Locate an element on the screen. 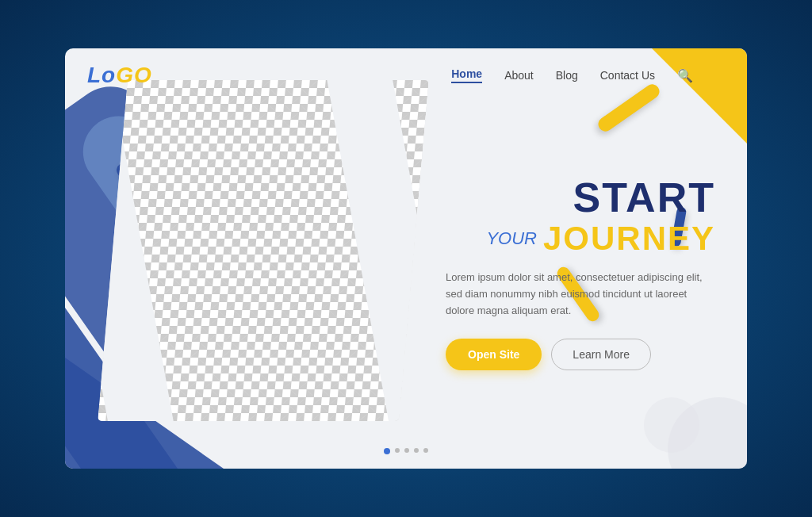  logo-accent: GO is located at coordinates (134, 75).